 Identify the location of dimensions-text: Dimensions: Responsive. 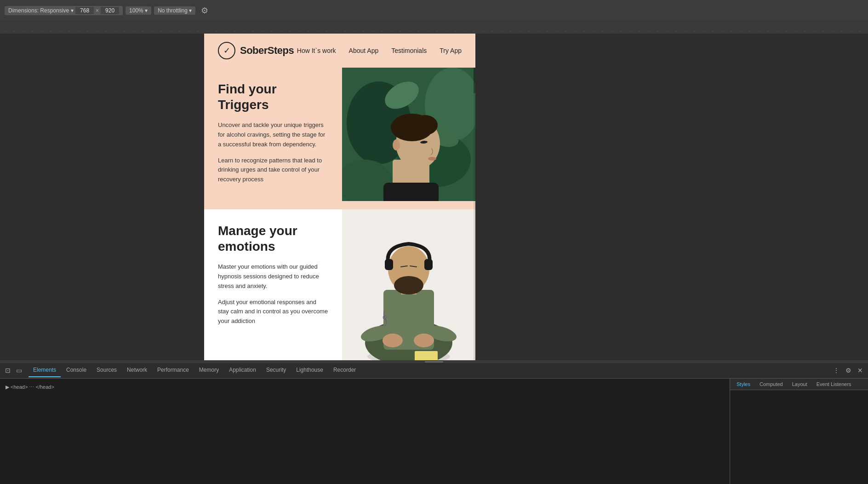
(39, 11).